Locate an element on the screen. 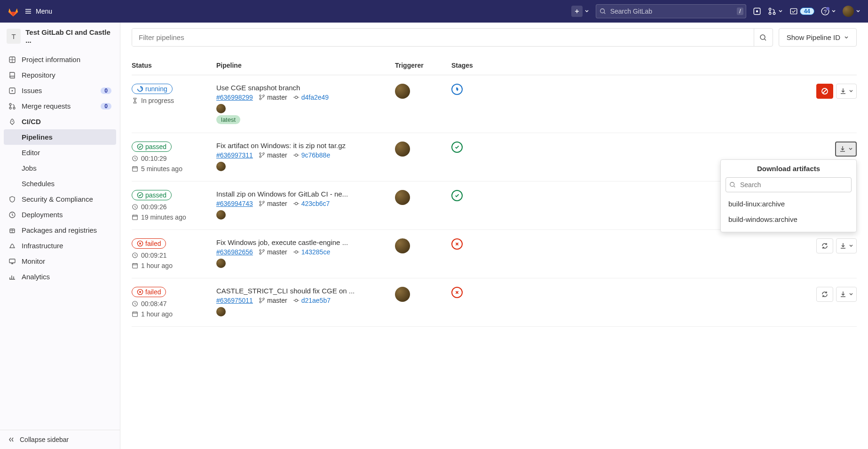 The image size is (868, 449). gitlab-logo is located at coordinates (13, 11).